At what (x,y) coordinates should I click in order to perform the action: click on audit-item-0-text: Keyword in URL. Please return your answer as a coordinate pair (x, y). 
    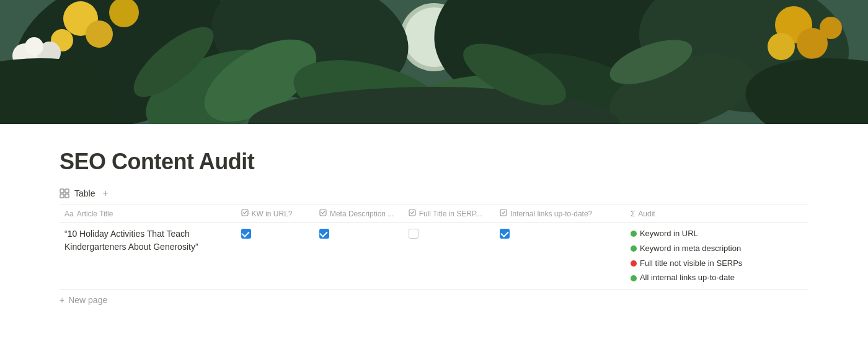
    Looking at the image, I should click on (669, 234).